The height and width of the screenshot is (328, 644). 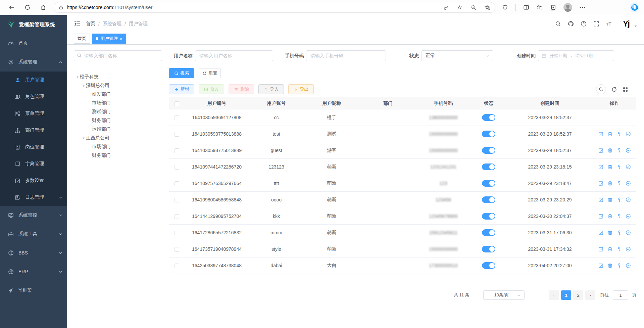 What do you see at coordinates (34, 253) in the screenshot?
I see `sidebar-item-BBS: BBS` at bounding box center [34, 253].